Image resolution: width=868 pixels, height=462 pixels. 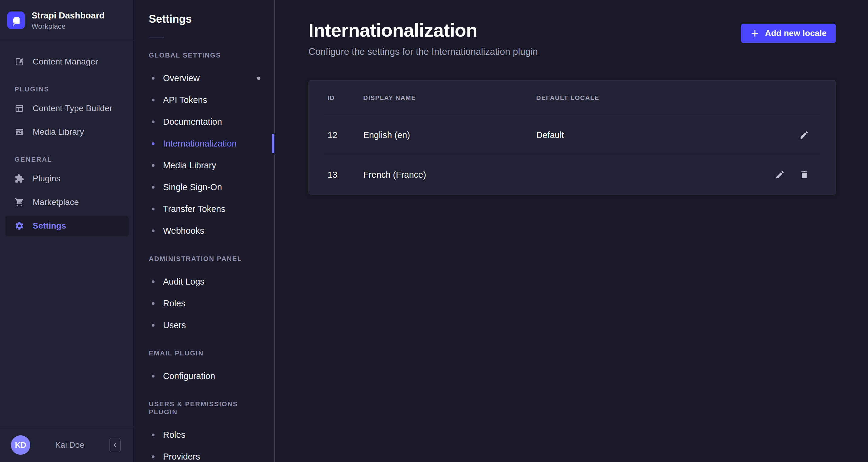 What do you see at coordinates (67, 226) in the screenshot?
I see `nav-item-settings: Settings` at bounding box center [67, 226].